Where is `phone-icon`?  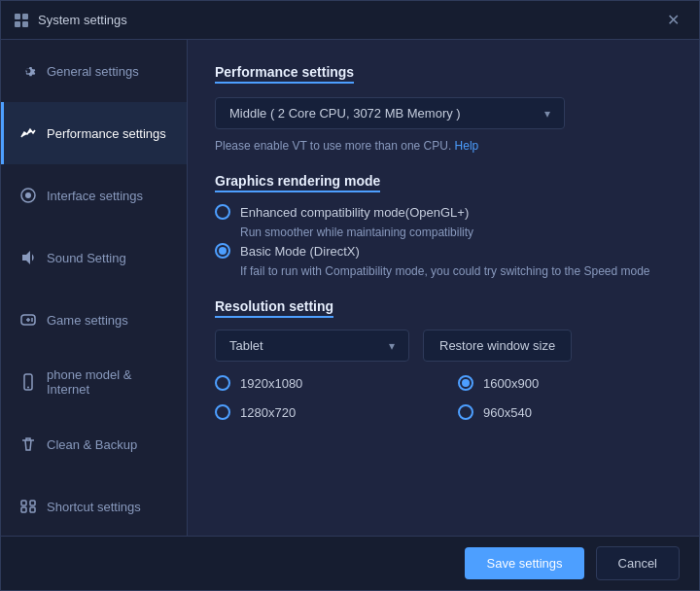 phone-icon is located at coordinates (28, 382).